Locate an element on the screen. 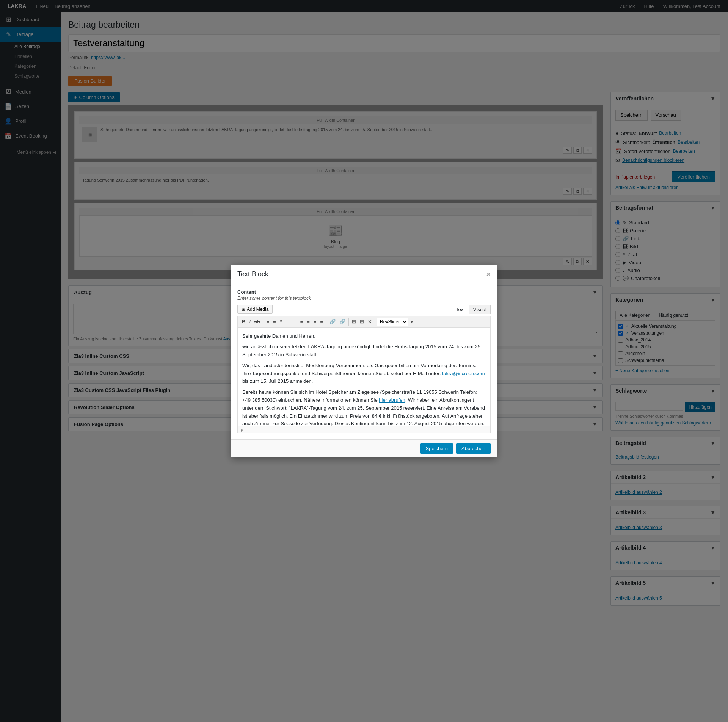 The height and width of the screenshot is (722, 728). toolbar-sep5 is located at coordinates (349, 322).